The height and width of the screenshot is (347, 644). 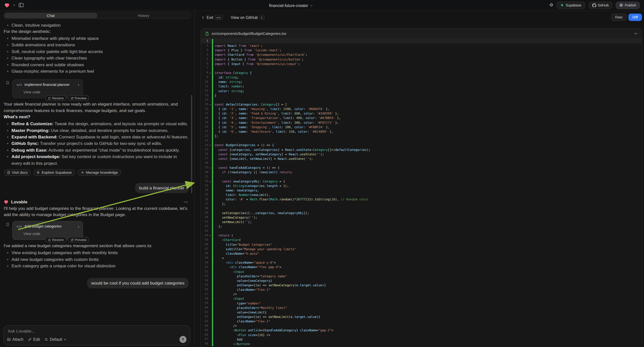 What do you see at coordinates (204, 276) in the screenshot?
I see `line-number: 53` at bounding box center [204, 276].